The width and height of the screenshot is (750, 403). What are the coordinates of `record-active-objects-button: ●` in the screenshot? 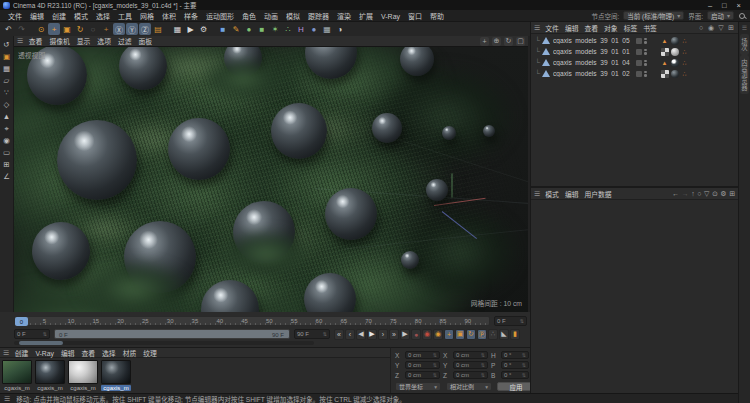 It's located at (416, 334).